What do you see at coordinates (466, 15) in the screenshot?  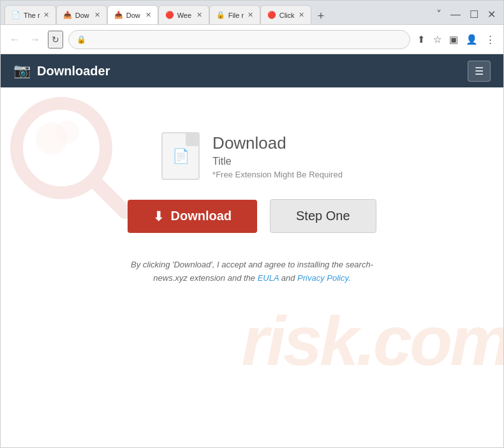 I see `window-controls: ˅ — ☐ ✕` at bounding box center [466, 15].